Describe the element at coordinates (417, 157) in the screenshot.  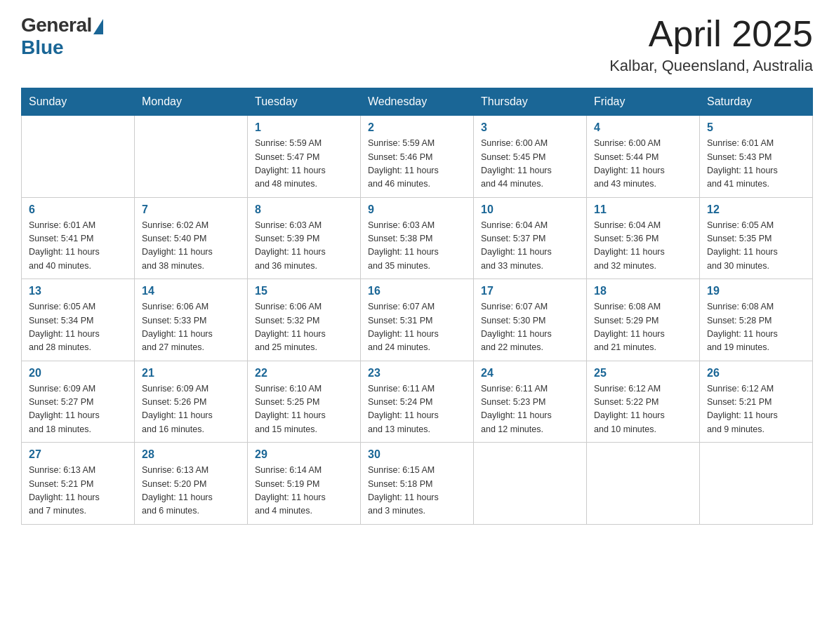
I see `calendar-cell: 2Sunrise: 5:59 AM Sunset: 5:46 PM Daylig…` at that location.